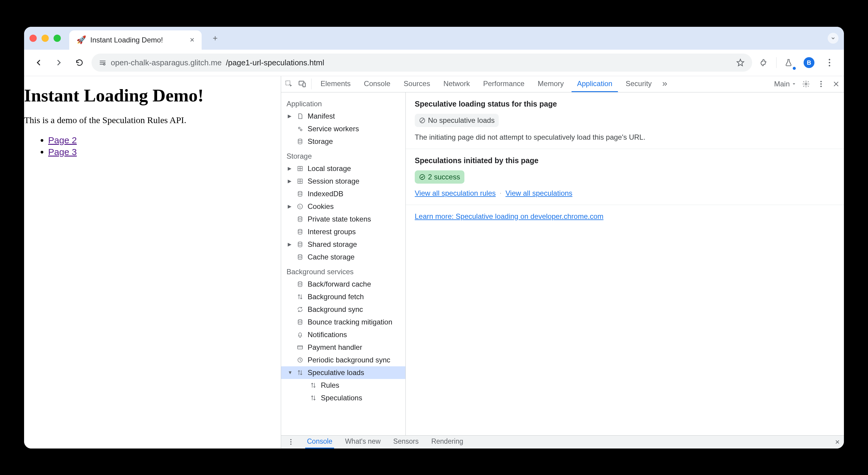 The width and height of the screenshot is (868, 475). What do you see at coordinates (343, 129) in the screenshot?
I see `sidebar-item: Service workers` at bounding box center [343, 129].